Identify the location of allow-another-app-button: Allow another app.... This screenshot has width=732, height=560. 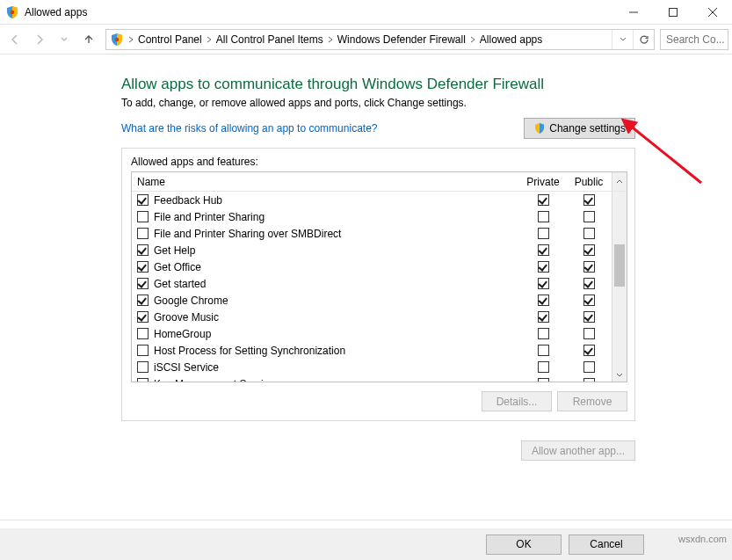
(578, 450).